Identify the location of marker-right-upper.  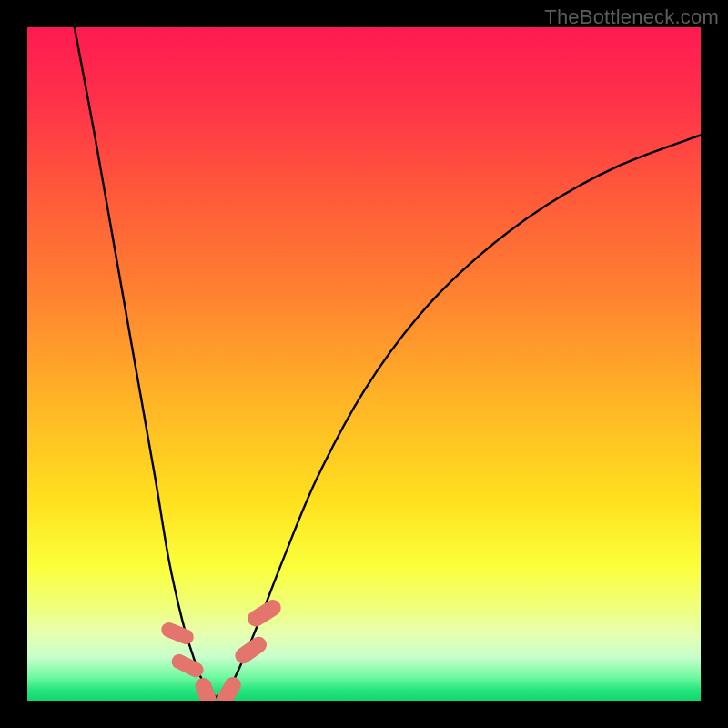
(264, 613).